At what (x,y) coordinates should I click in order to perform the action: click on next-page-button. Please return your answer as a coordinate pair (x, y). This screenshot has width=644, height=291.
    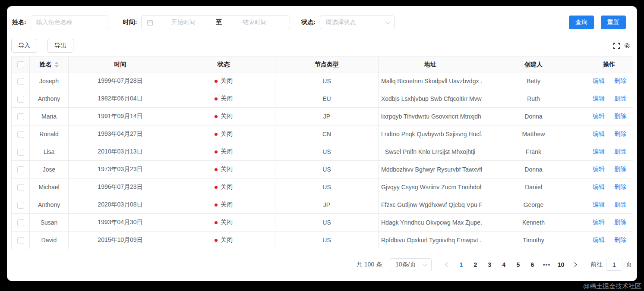
    Looking at the image, I should click on (575, 265).